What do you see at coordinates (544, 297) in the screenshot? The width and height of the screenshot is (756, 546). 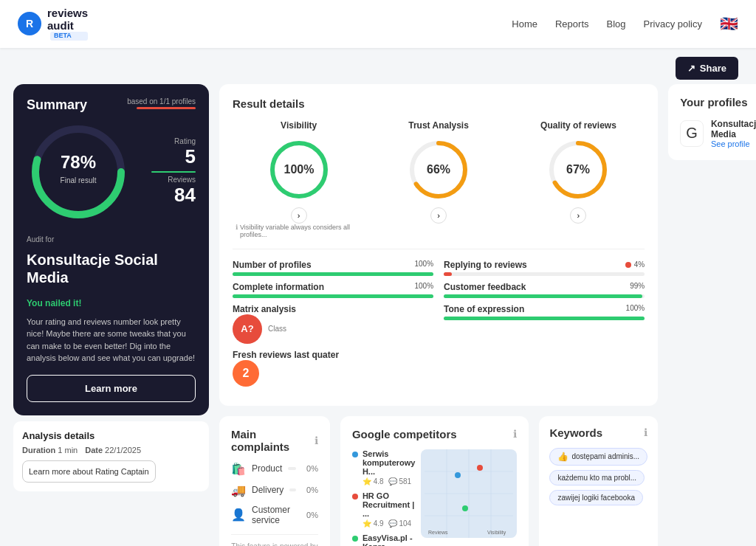 I see `feedback-bar-wrap` at bounding box center [544, 297].